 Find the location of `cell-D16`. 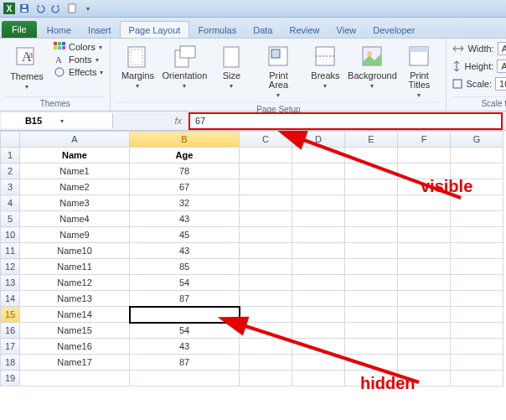

cell-D16 is located at coordinates (318, 330).